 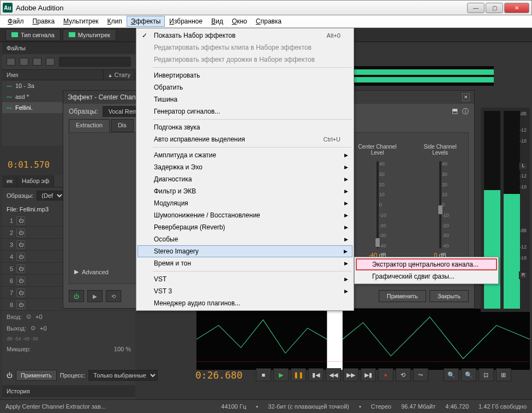 I want to click on side-level-slider: Side Channel Levels 403020100-10-20-30-4…, so click(x=440, y=208).